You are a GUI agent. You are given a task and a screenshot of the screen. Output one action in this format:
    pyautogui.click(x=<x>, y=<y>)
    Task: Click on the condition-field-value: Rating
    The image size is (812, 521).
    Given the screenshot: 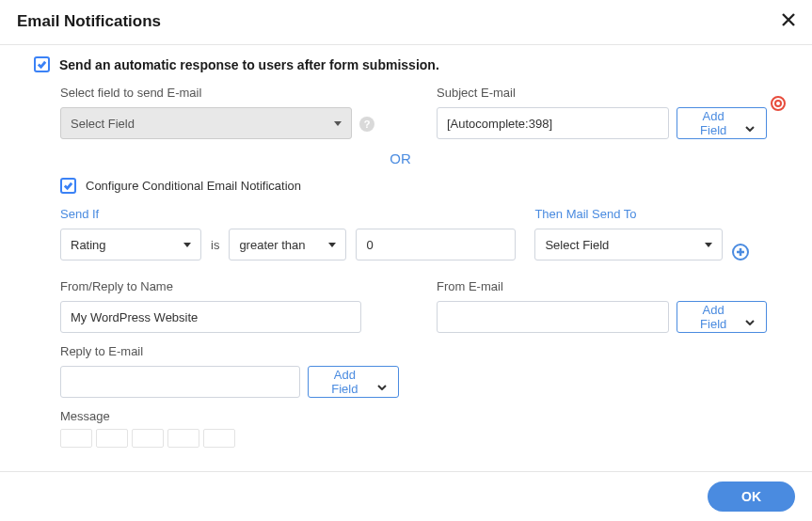 What is the action you would take?
    pyautogui.click(x=88, y=245)
    